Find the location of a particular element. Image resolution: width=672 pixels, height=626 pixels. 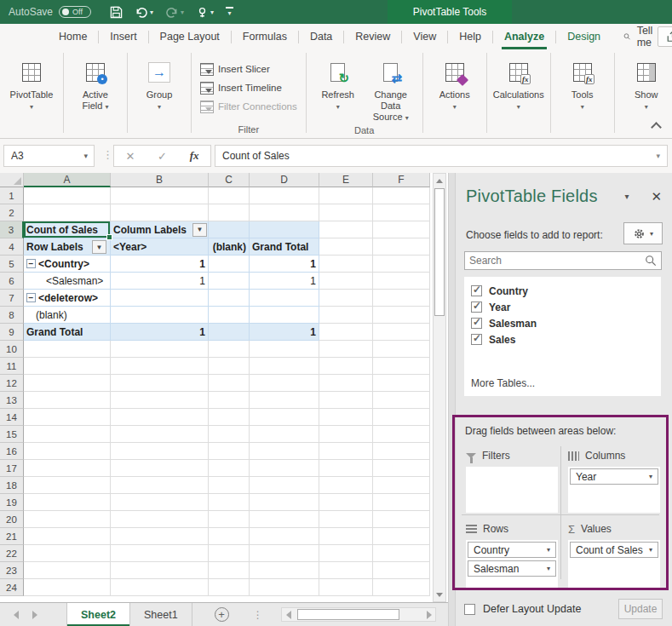

pane-options-icon: ▾ is located at coordinates (627, 196).